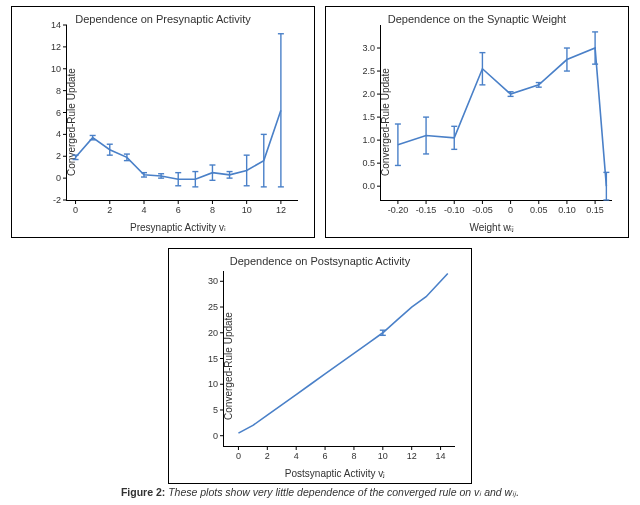 Image resolution: width=640 pixels, height=505 pixels. What do you see at coordinates (368, 48) in the screenshot?
I see `svg-text: 3.0` at bounding box center [368, 48].